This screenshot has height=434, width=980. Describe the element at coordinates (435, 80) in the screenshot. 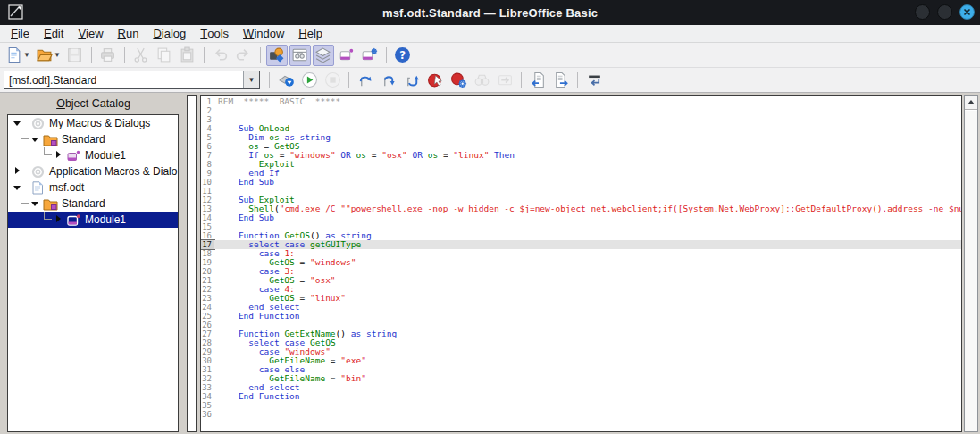

I see `breakpoint-button` at that location.